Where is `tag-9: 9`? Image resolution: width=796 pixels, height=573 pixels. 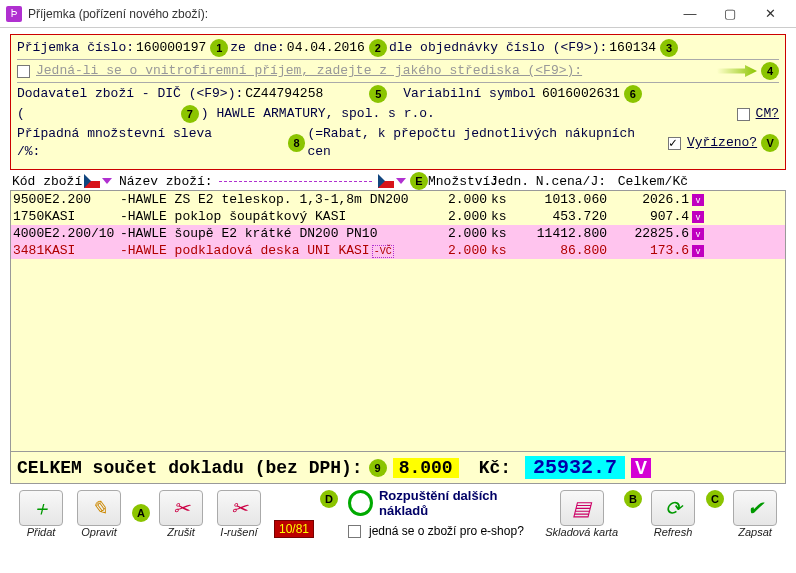
tag-9: 9 is located at coordinates (378, 468).